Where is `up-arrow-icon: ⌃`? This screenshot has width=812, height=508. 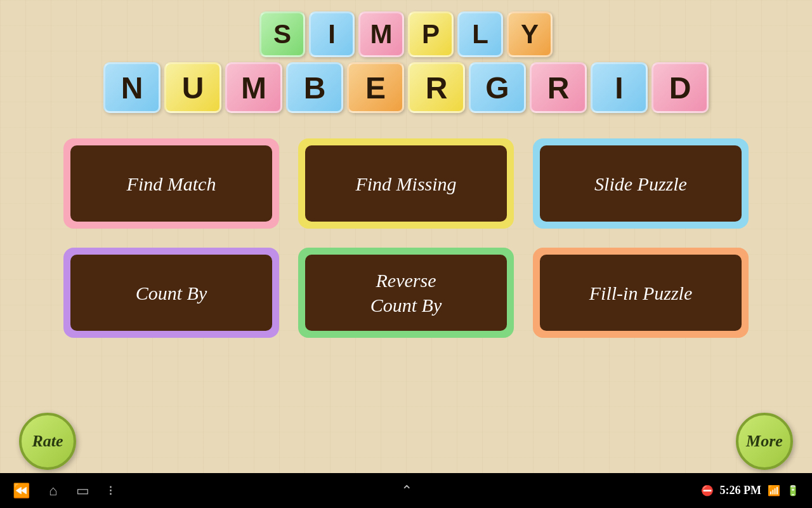
up-arrow-icon: ⌃ is located at coordinates (407, 491).